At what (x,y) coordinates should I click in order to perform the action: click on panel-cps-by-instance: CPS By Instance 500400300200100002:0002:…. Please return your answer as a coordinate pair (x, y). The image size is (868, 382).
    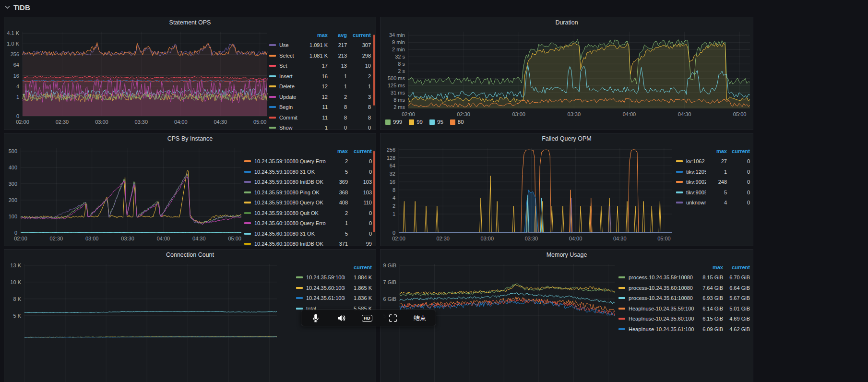
    Looking at the image, I should click on (190, 190).